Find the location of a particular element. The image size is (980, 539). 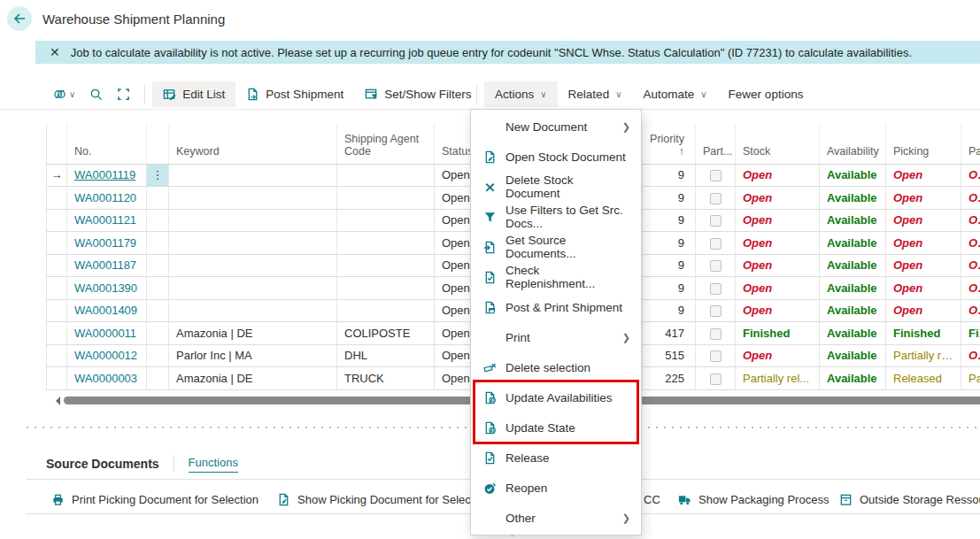

button-label: CC is located at coordinates (652, 499).